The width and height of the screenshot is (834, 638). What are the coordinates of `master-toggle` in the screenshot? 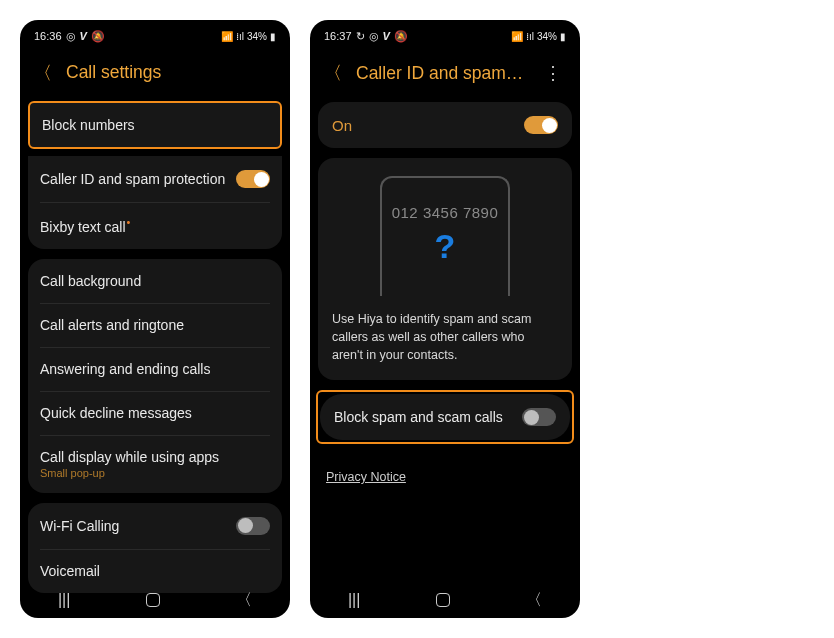 It's located at (541, 125).